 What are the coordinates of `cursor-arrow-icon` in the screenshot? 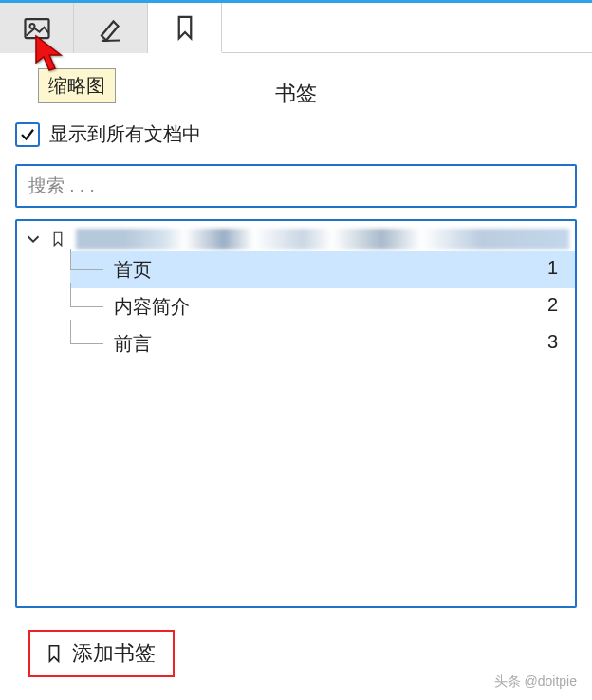 It's located at (50, 57).